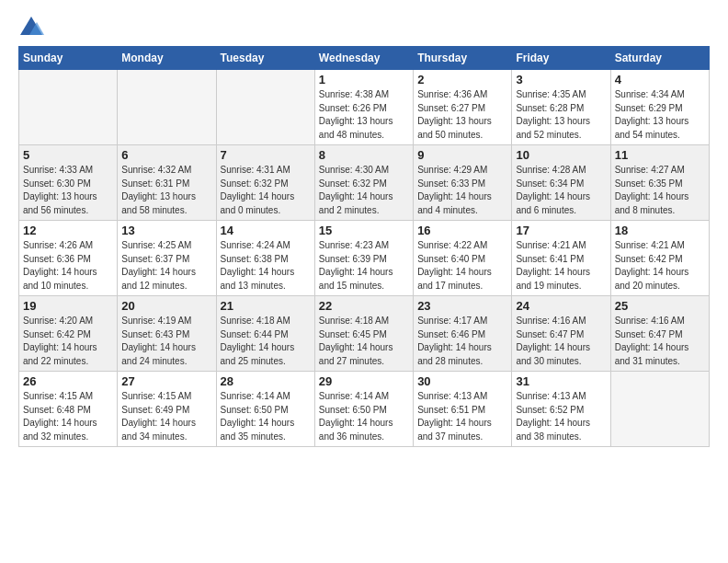 This screenshot has width=728, height=563. I want to click on weekday-header-thursday: Thursday, so click(463, 59).